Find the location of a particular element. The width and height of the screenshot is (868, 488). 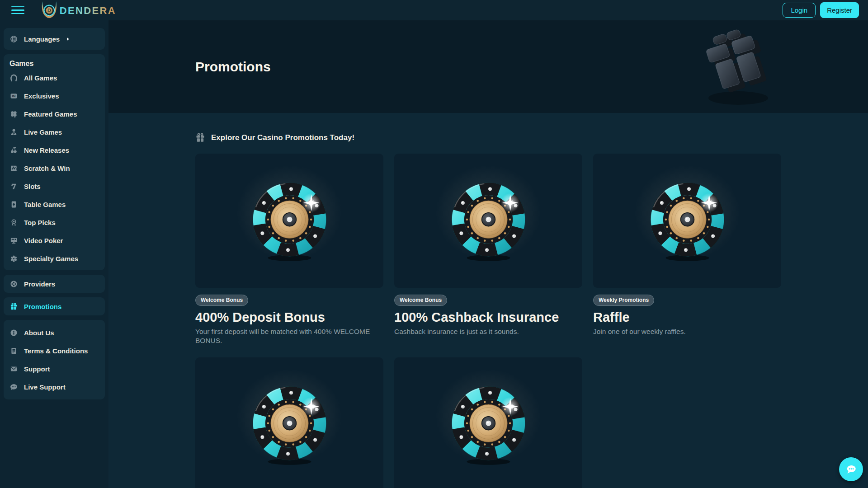

promo-badge: Weekly Promotions is located at coordinates (624, 300).